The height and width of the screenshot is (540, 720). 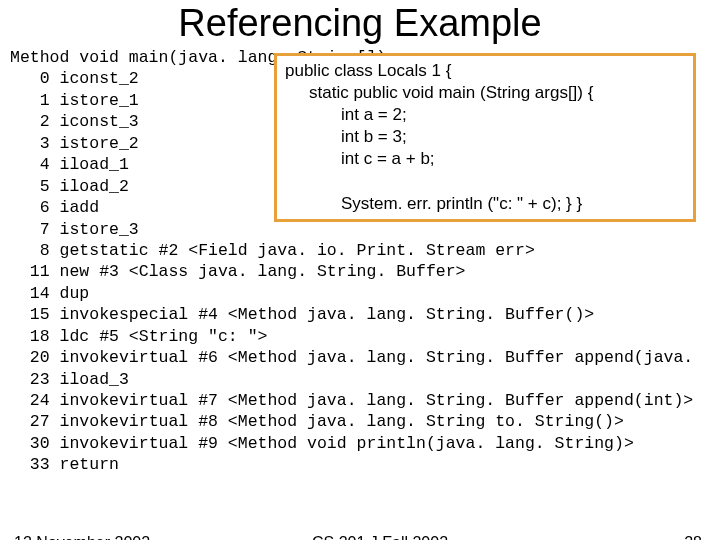 What do you see at coordinates (485, 71) in the screenshot?
I see `source-line: public class Locals 1 {` at bounding box center [485, 71].